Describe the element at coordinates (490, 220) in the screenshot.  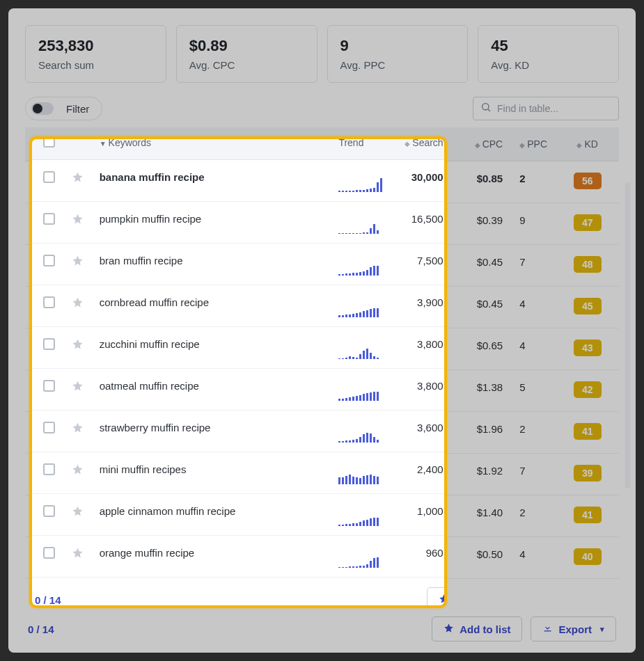
I see `cpc-value: $0.39` at that location.